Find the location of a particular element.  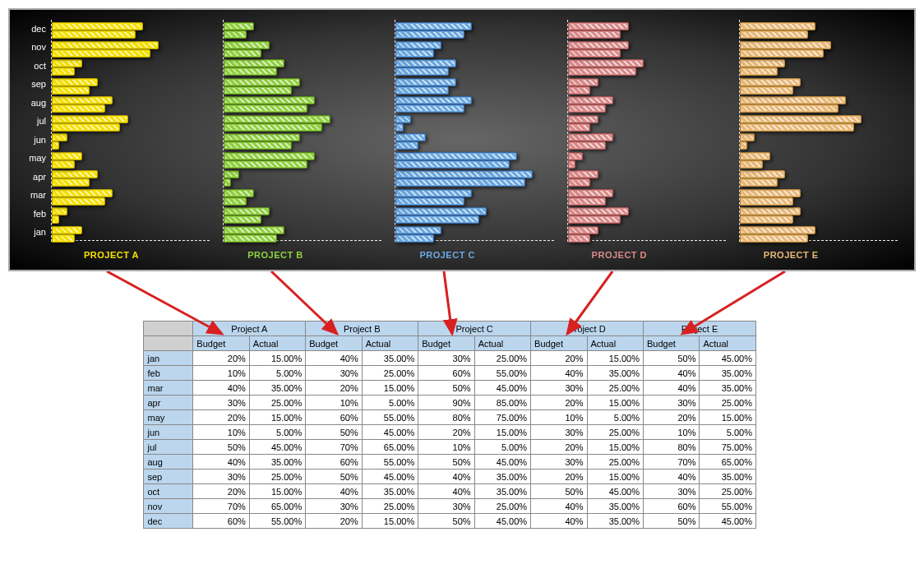

month-cell: nov is located at coordinates (169, 507).